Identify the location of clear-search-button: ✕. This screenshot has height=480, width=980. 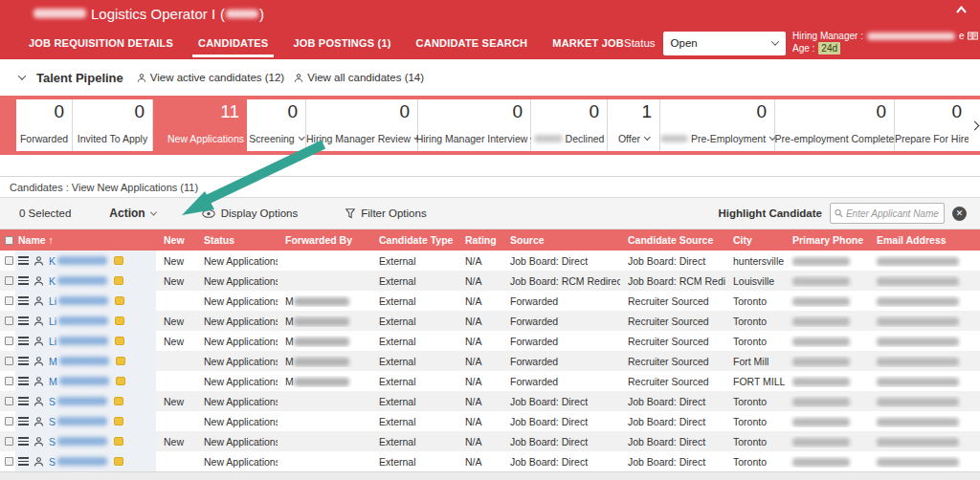
(959, 214).